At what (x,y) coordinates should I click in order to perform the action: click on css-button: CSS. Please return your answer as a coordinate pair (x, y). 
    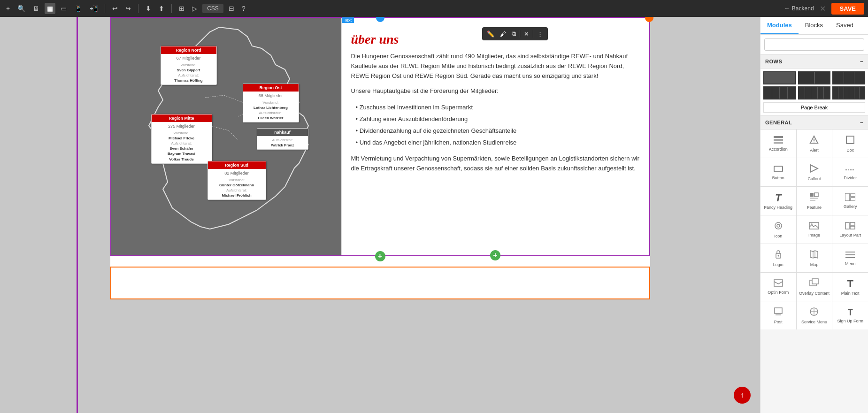
    Looking at the image, I should click on (213, 8).